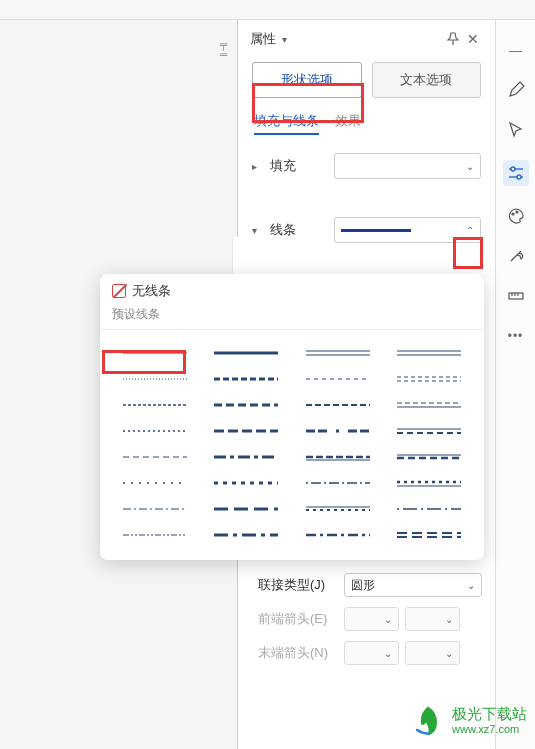 This screenshot has width=535, height=749. I want to click on side-toolbar: — •••, so click(515, 384).